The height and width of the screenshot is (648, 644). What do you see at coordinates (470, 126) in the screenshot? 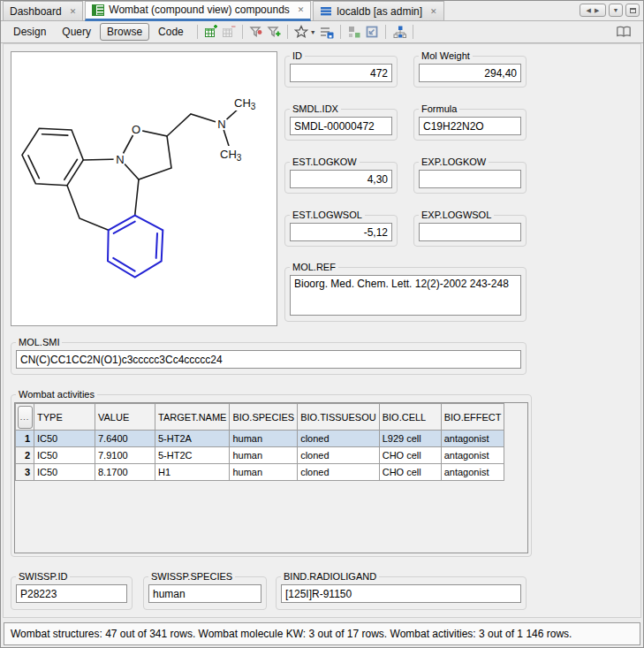
I see `formula-field` at bounding box center [470, 126].